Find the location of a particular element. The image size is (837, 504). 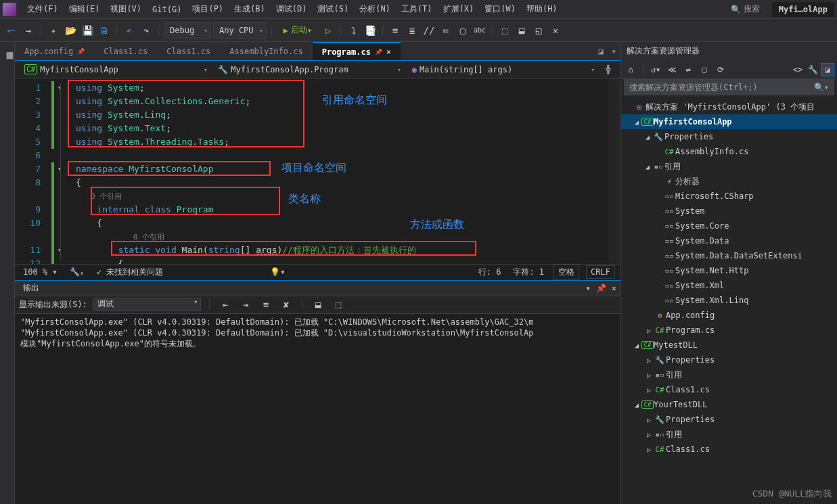

nav-back-button: ⤺ is located at coordinates (12, 30).